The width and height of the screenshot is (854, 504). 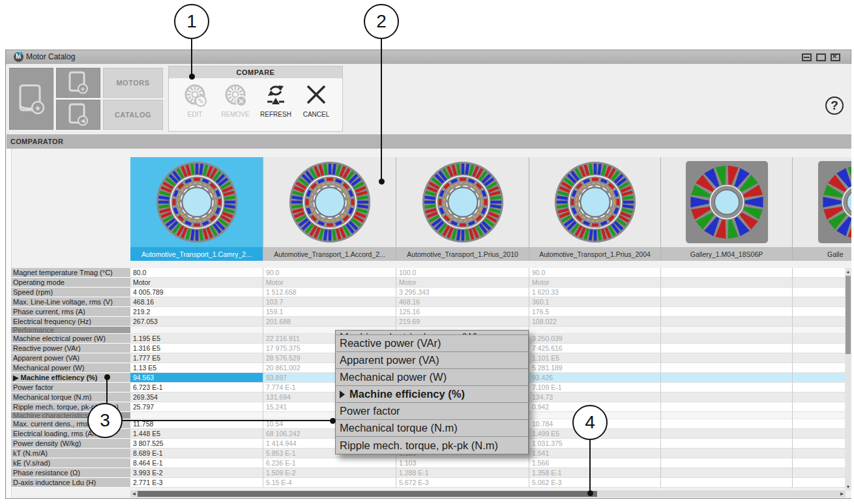 What do you see at coordinates (197, 312) in the screenshot?
I see `table-cell: 219.2` at bounding box center [197, 312].